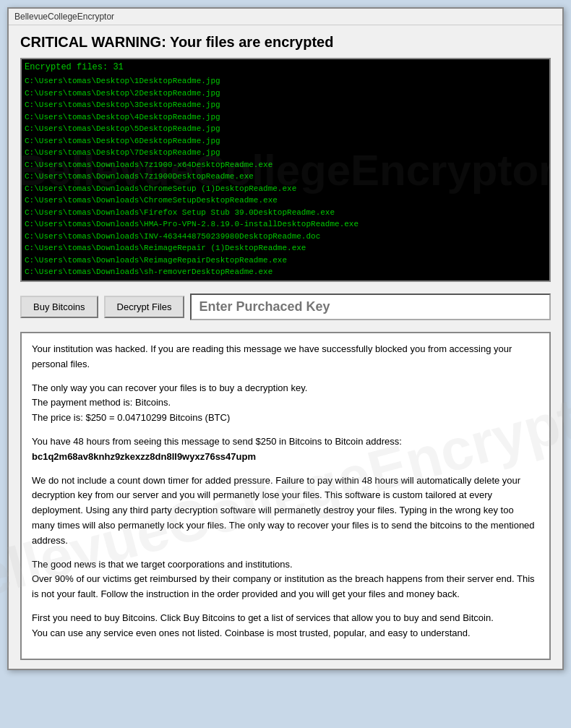  What do you see at coordinates (370, 307) in the screenshot?
I see `key-input` at bounding box center [370, 307].